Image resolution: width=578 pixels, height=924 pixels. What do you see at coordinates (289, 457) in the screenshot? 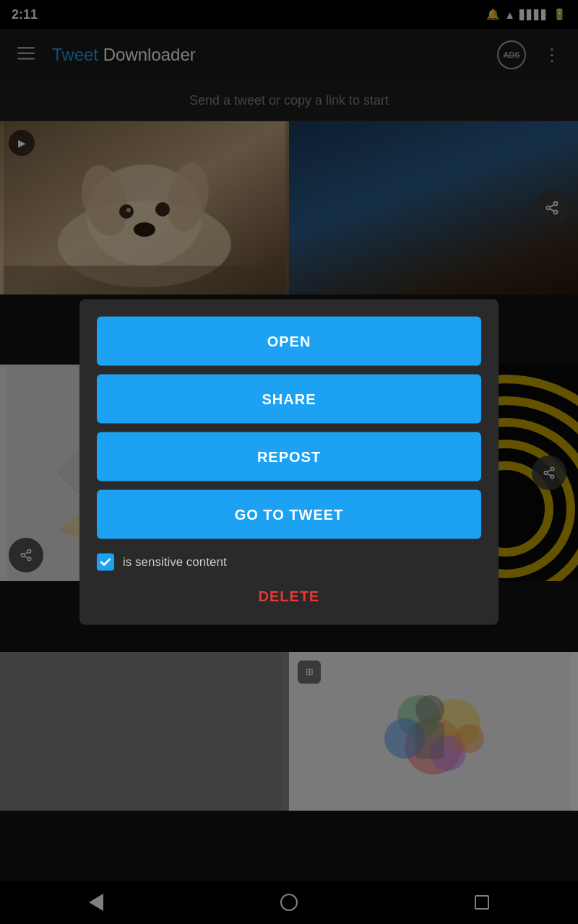
I see `repost-button: REPOST` at bounding box center [289, 457].